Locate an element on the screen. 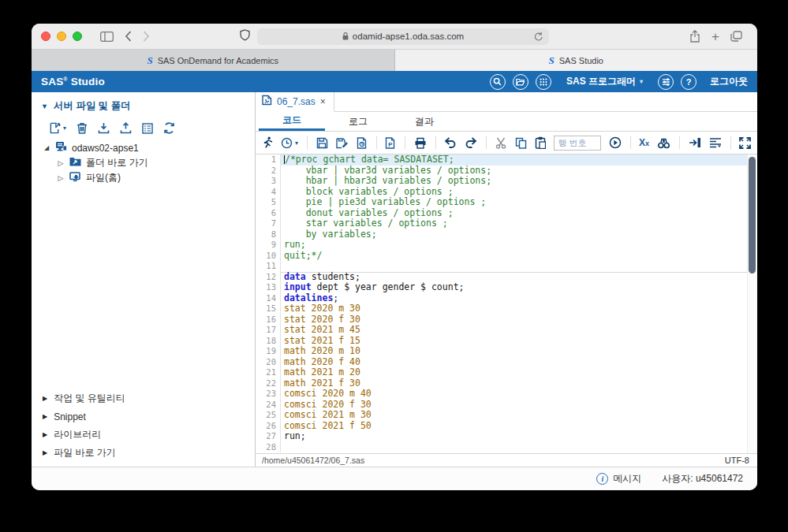  code-line: 28 is located at coordinates (506, 448).